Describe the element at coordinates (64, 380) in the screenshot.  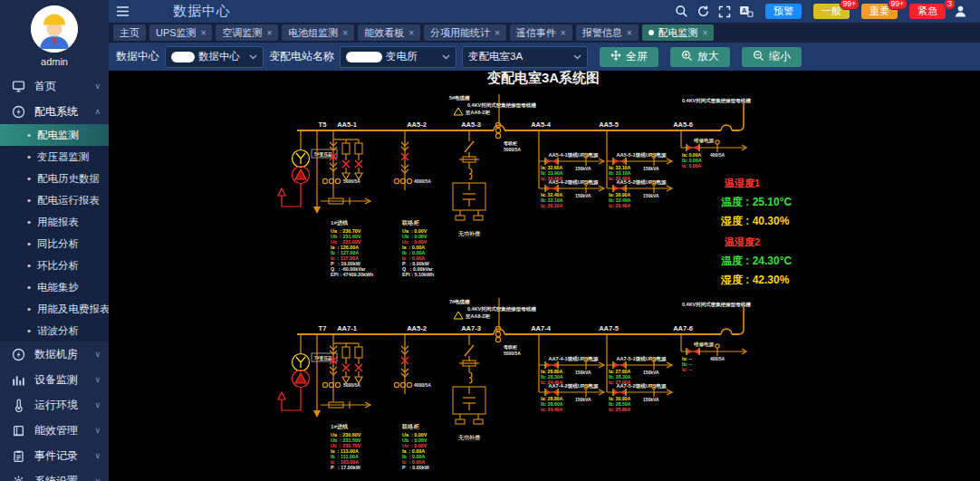
I see `sidebar-item-label: 设备监测` at that location.